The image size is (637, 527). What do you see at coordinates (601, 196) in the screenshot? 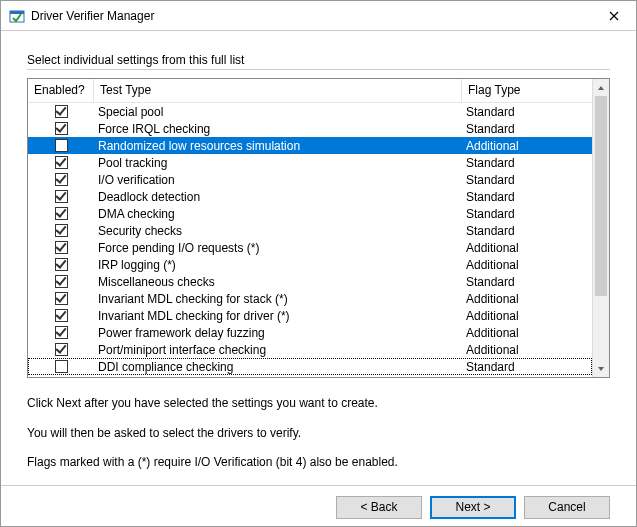
I see `scroll-thumb` at bounding box center [601, 196].